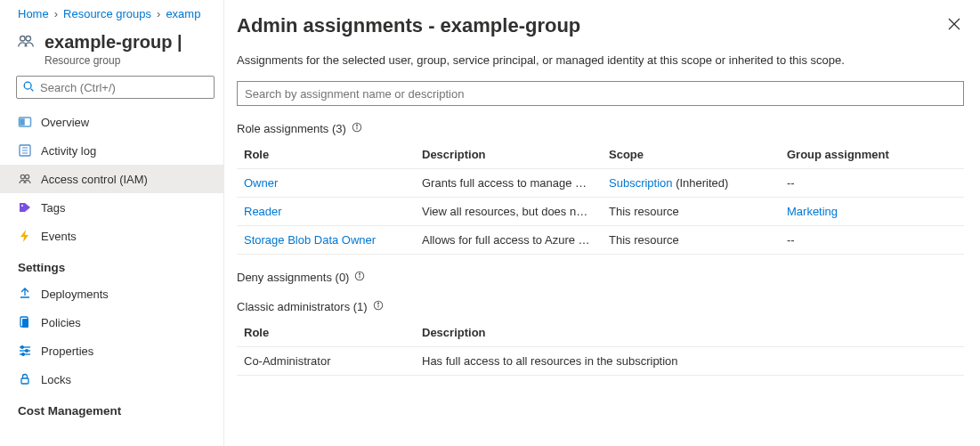 Image resolution: width=980 pixels, height=446 pixels. What do you see at coordinates (26, 43) in the screenshot?
I see `resource-group-icon` at bounding box center [26, 43].